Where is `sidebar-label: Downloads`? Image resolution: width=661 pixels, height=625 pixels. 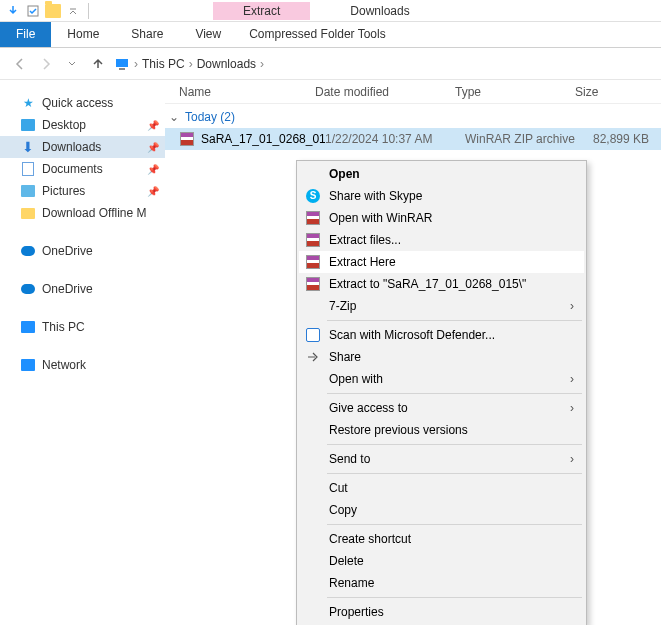 sidebar-label: Downloads is located at coordinates (72, 147).